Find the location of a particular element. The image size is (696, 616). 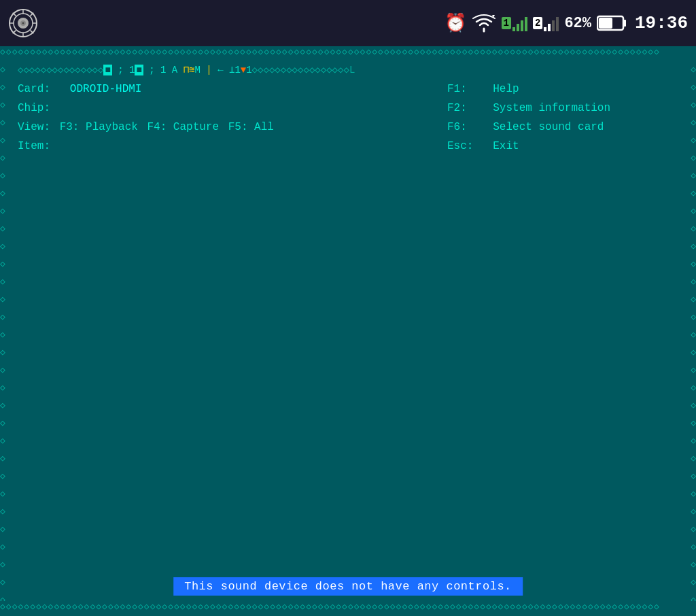

view-label: View: is located at coordinates (34, 127).